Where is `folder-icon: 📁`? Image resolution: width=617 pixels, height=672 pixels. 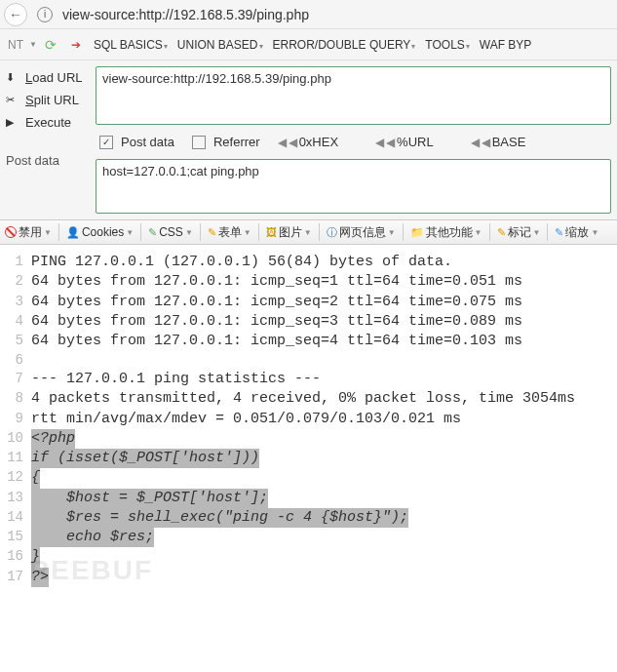 folder-icon: 📁 is located at coordinates (417, 232).